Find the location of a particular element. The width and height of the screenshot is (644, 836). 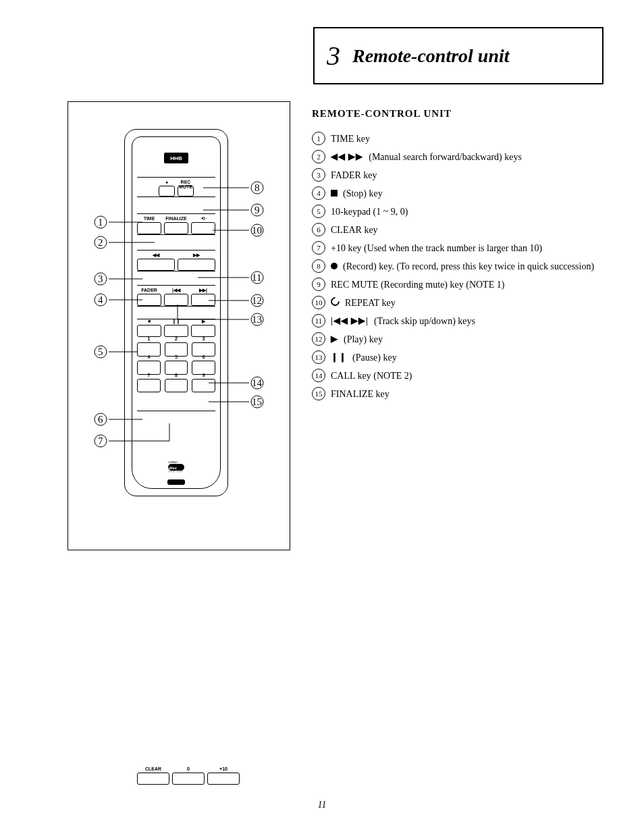

svg-text: 6 is located at coordinates (101, 419).